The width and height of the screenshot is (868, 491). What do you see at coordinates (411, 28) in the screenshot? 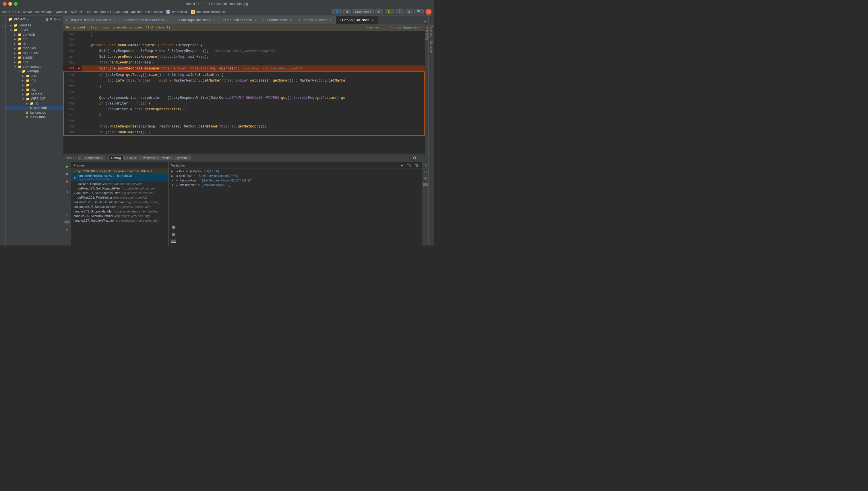
I see `reader-mode-button: Reader Mode` at bounding box center [411, 28].